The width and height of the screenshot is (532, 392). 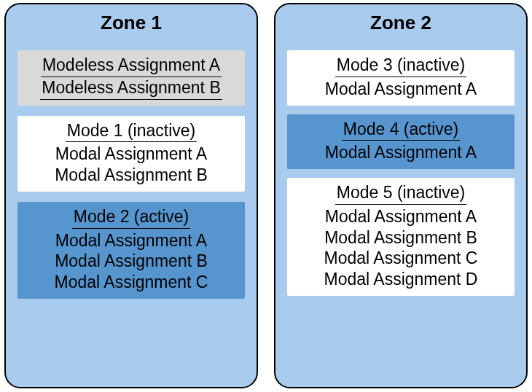 I want to click on zone-1-modeless-block: Modeless Assignment A Modeless Assignmen…, so click(x=131, y=78).